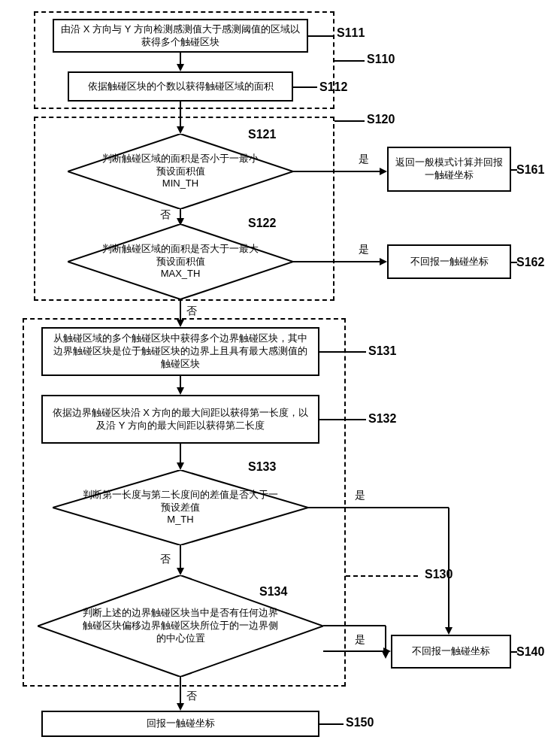 This screenshot has height=752, width=560. Describe the element at coordinates (343, 420) in the screenshot. I see `leader-s132` at that location.